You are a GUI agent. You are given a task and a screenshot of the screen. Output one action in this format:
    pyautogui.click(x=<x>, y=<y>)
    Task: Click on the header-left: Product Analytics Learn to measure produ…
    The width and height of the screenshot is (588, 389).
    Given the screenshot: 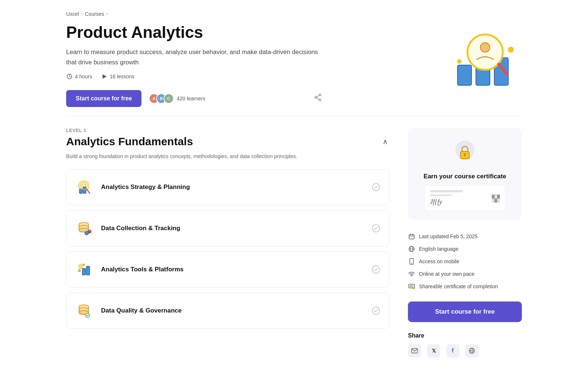 What is the action you would take?
    pyautogui.click(x=195, y=65)
    